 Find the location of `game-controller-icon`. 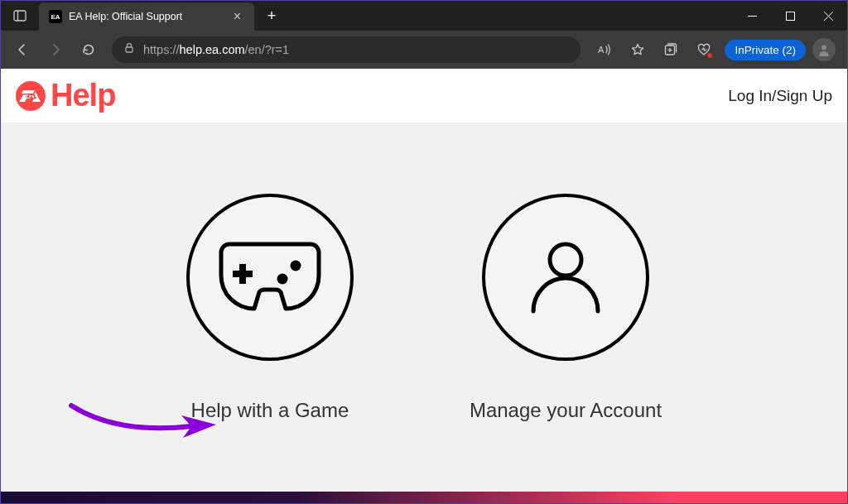

game-controller-icon is located at coordinates (270, 277).